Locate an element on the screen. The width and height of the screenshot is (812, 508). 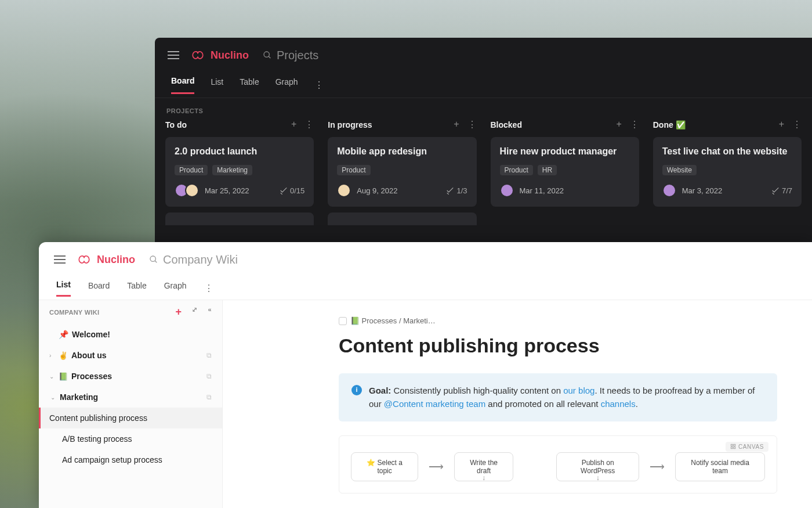
card: Hire new product manager Product HR Mar … is located at coordinates (565, 172).